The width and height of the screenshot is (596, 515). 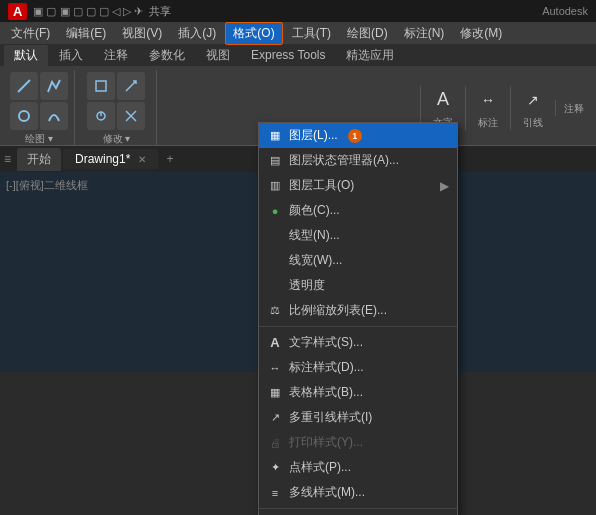 What do you see at coordinates (24, 116) in the screenshot?
I see `circle-icon` at bounding box center [24, 116].